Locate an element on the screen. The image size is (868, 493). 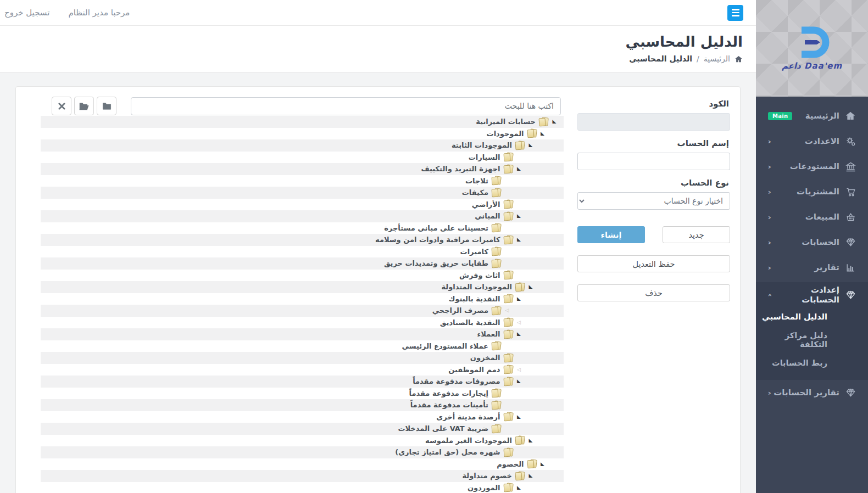
tree-node: عملاء المستودع الرئيسي is located at coordinates (302, 346).